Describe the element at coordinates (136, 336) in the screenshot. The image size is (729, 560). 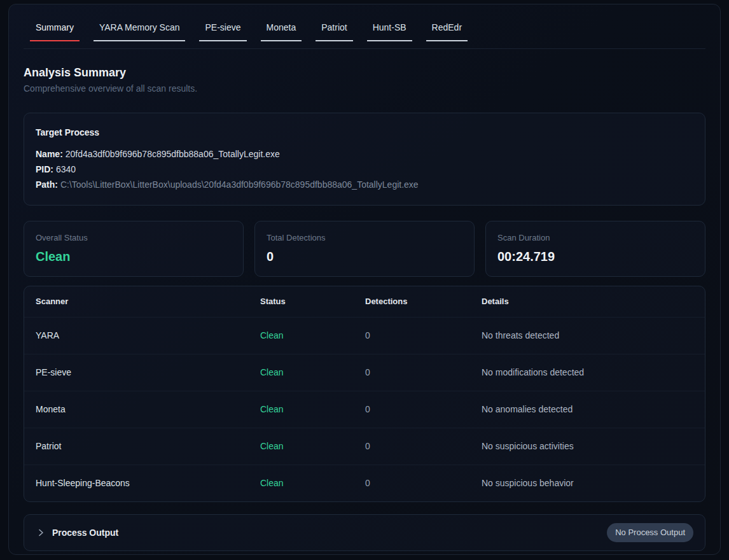
I see `scanner-name: YARA` at that location.